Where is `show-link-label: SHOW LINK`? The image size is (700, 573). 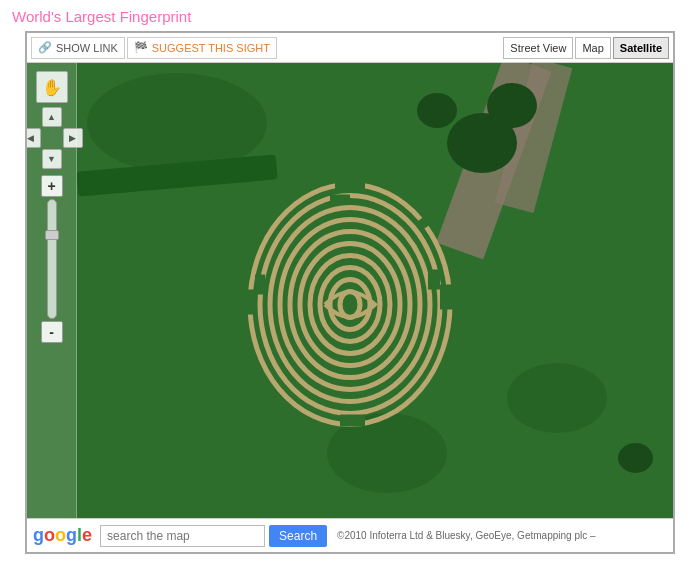
show-link-label: SHOW LINK is located at coordinates (87, 48).